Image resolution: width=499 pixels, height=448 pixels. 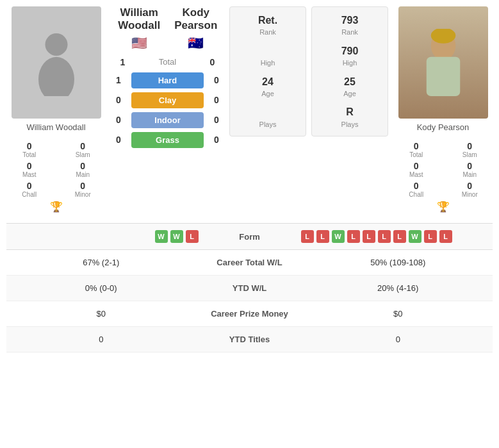 I want to click on player2-stats: 0 Total 0 Slam 0 Mast 0 Main 0 Chall, so click(x=443, y=169).